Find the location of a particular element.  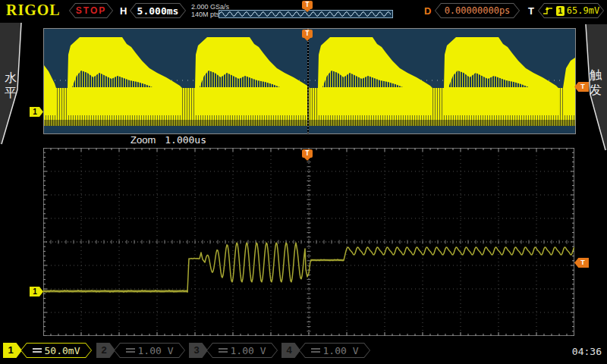

timebase-readout: 5.000ms is located at coordinates (158, 11).